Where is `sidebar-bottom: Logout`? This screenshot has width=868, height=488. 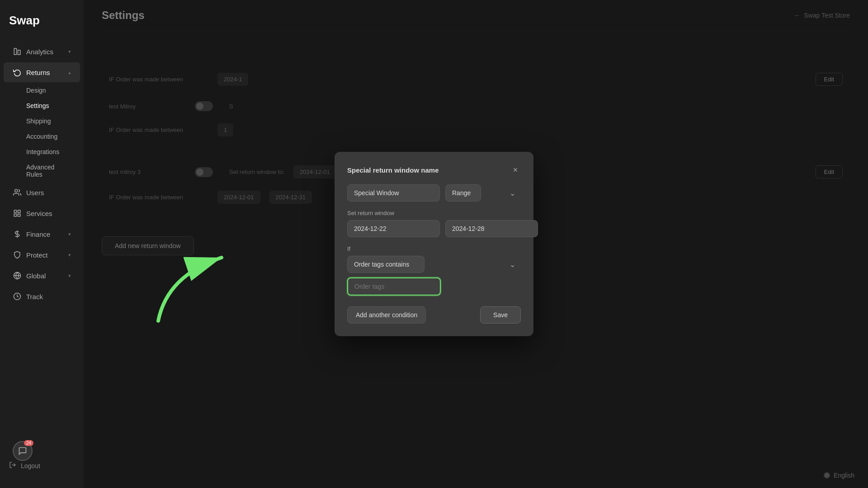 sidebar-bottom: Logout is located at coordinates (42, 465).